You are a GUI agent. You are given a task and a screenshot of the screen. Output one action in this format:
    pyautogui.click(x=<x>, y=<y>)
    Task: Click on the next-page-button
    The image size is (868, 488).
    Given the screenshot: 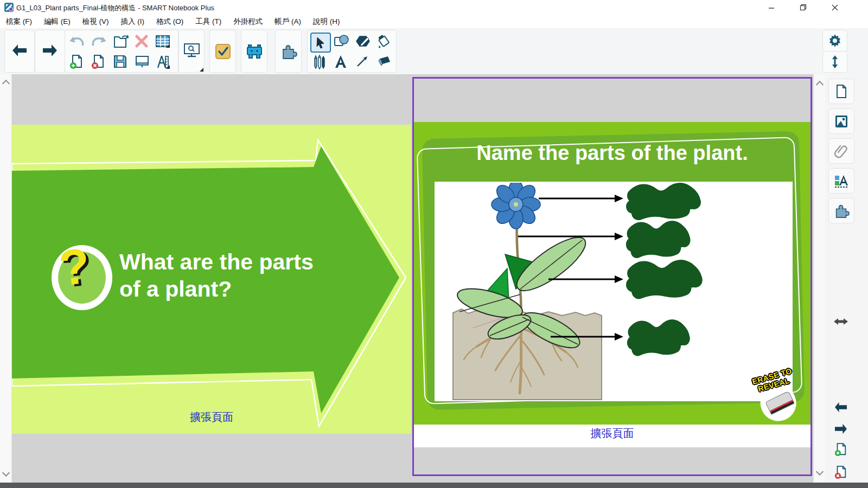 What is the action you would take?
    pyautogui.click(x=50, y=51)
    